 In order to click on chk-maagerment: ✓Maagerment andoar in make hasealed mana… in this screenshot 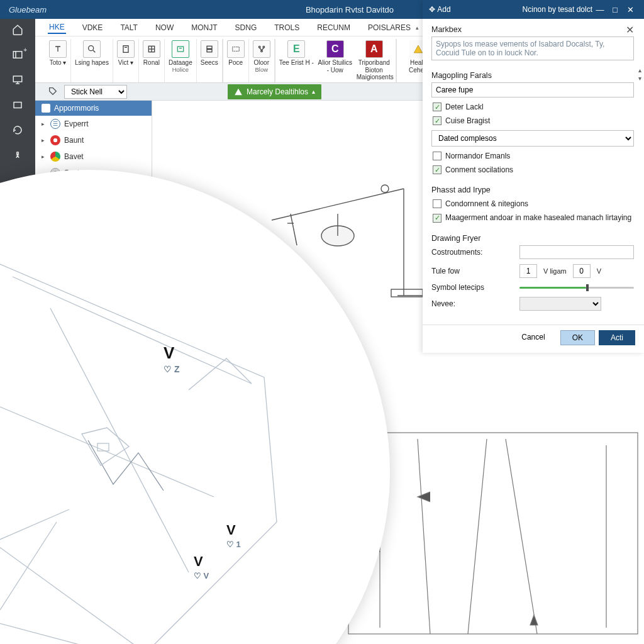, I will do `click(533, 218)`.